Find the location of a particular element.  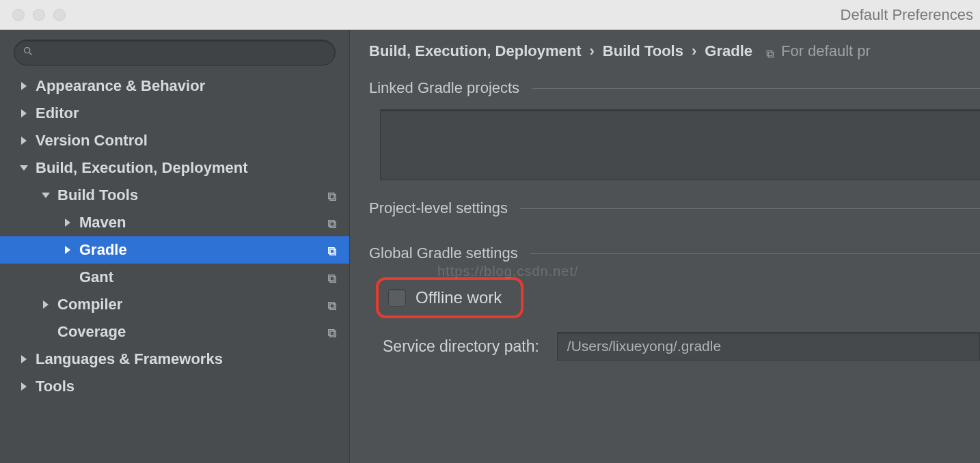

breadcrumb-segment: Build, Execution, Deployment is located at coordinates (475, 51).